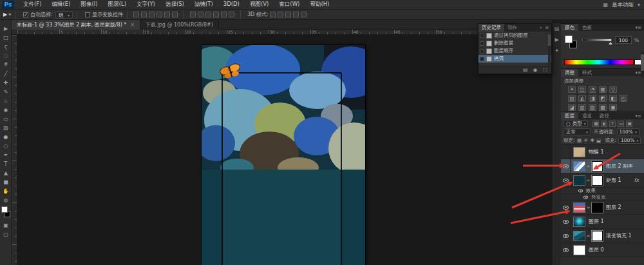 This screenshot has width=644, height=265. I want to click on eyedropper-tool-icon: ╱, so click(6, 74).